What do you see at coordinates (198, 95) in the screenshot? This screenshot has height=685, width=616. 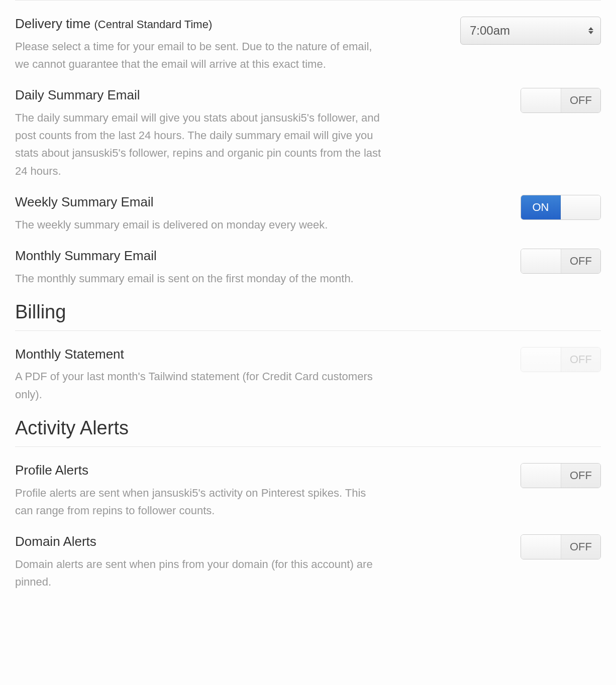 I see `daily-summary-title: Daily Summary Email` at bounding box center [198, 95].